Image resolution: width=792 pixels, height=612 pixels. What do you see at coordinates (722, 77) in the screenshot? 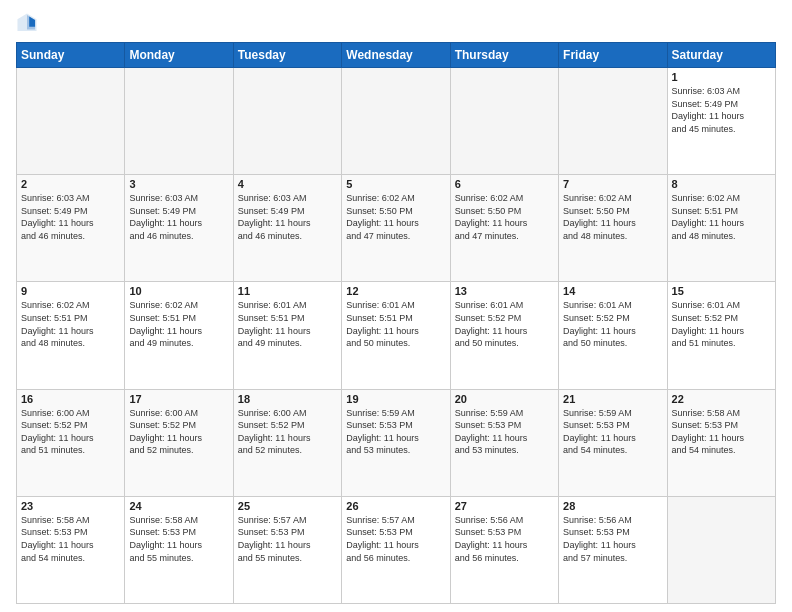
I see `day-number: 1` at bounding box center [722, 77].